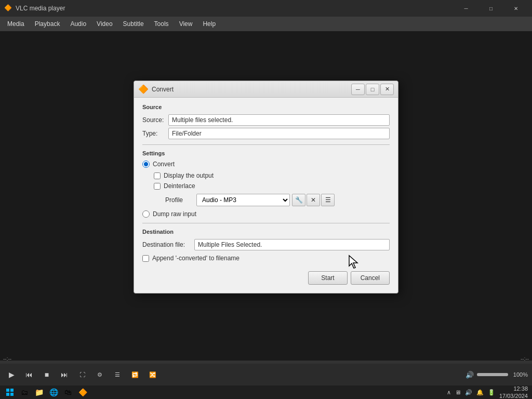 Image resolution: width=532 pixels, height=399 pixels. I want to click on menu-bar: Media Playback Audio Video Subtitle Tool…, so click(266, 24).